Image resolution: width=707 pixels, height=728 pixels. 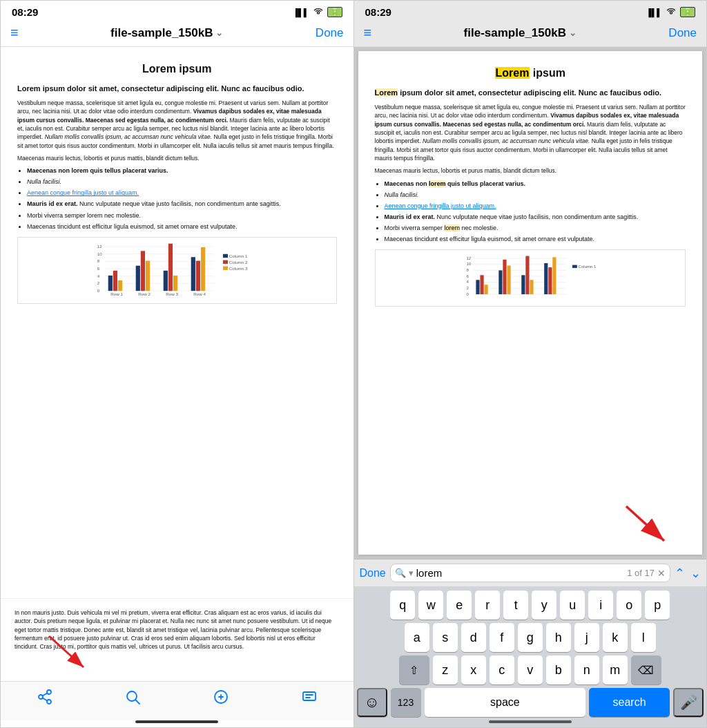 What do you see at coordinates (467, 270) in the screenshot?
I see `svg-text: 8` at bounding box center [467, 270].